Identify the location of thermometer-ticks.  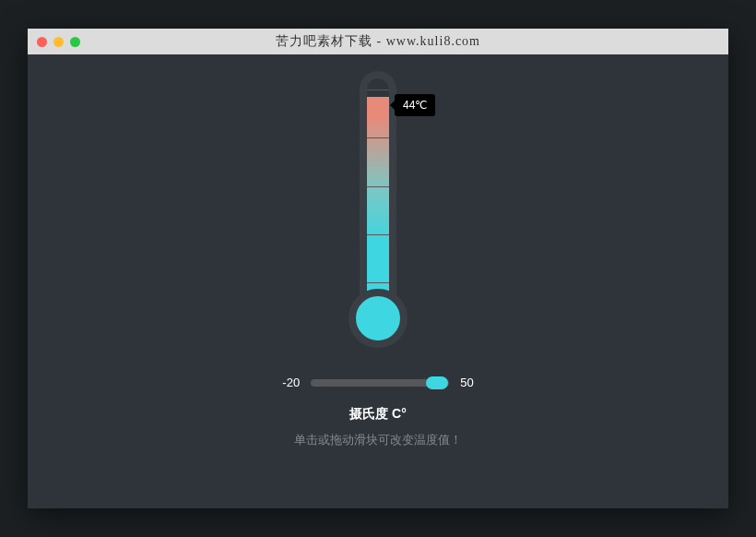
(378, 186).